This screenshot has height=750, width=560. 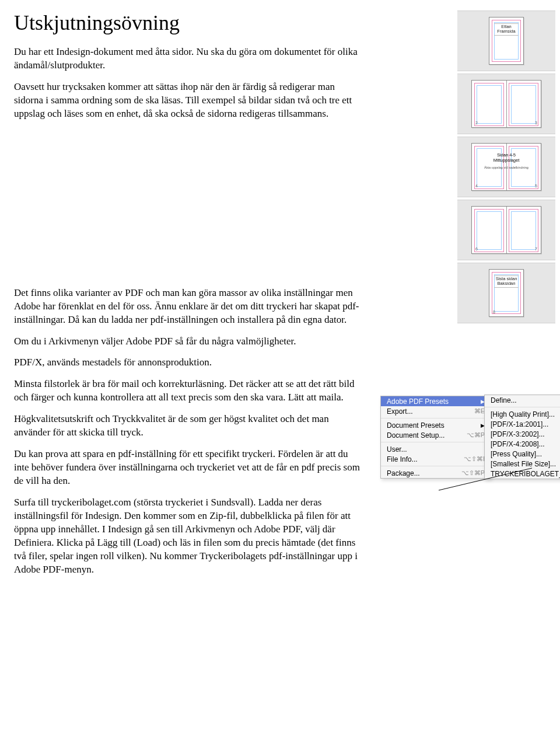 I want to click on menu-label: Document Presets, so click(x=415, y=425).